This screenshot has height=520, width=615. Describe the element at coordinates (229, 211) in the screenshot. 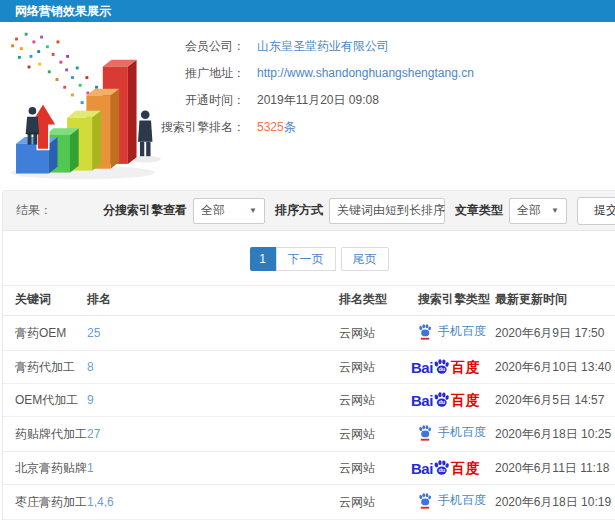

I see `engine-select: 全部 ▼` at that location.